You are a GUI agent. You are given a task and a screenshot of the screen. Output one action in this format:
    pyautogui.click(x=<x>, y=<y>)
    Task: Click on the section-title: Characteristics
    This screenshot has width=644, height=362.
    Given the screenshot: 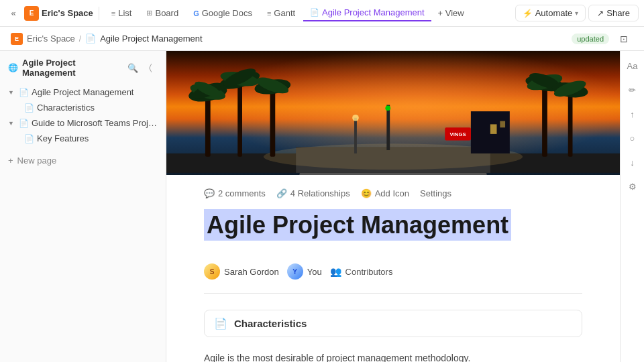 What is the action you would take?
    pyautogui.click(x=270, y=323)
    